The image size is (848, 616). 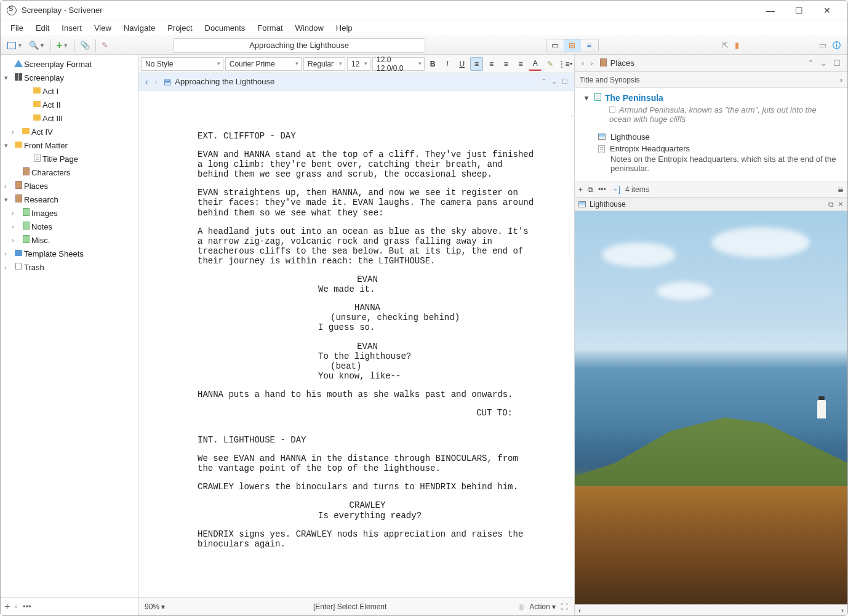 What do you see at coordinates (324, 64) in the screenshot?
I see `weight-combo: Regular` at bounding box center [324, 64].